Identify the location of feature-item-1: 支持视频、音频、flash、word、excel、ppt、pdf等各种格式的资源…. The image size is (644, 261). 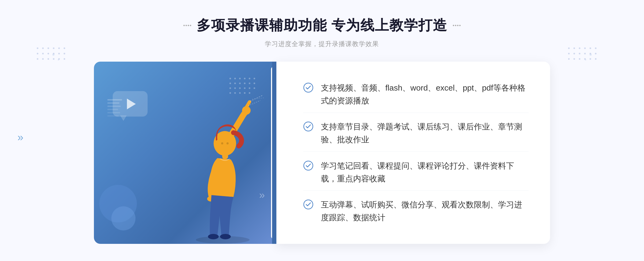
(416, 94).